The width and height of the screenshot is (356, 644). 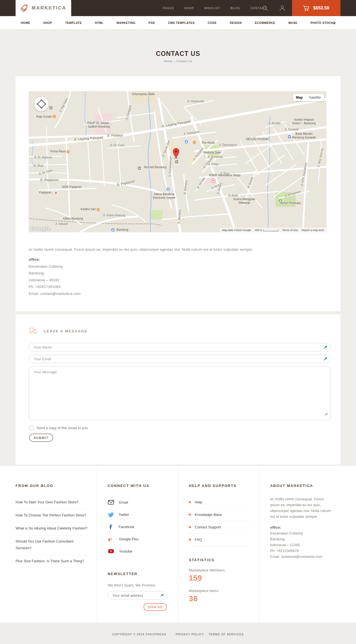 What do you see at coordinates (266, 230) in the screenshot?
I see `map-scale: 200 m` at bounding box center [266, 230].